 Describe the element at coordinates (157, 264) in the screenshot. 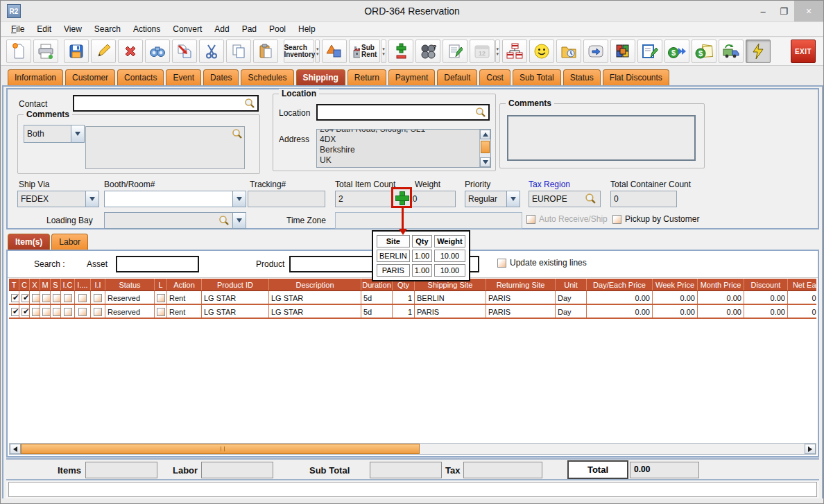

I see `asset-search-input` at that location.